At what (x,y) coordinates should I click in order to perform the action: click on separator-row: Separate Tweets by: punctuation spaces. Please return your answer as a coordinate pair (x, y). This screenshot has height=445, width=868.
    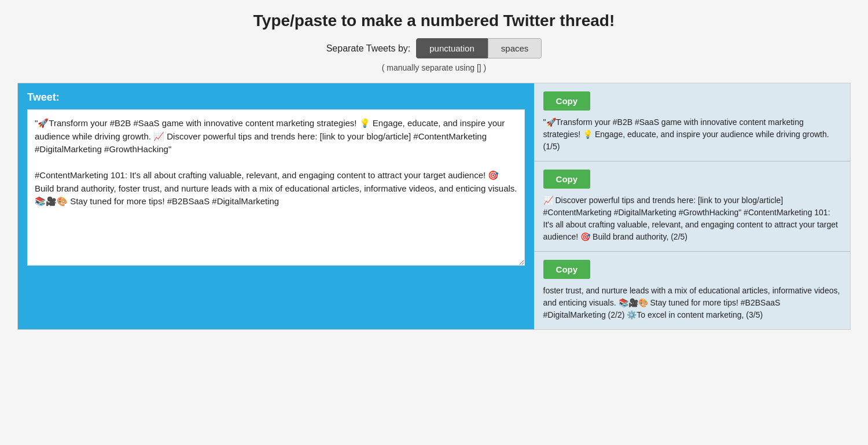
    Looking at the image, I should click on (434, 49).